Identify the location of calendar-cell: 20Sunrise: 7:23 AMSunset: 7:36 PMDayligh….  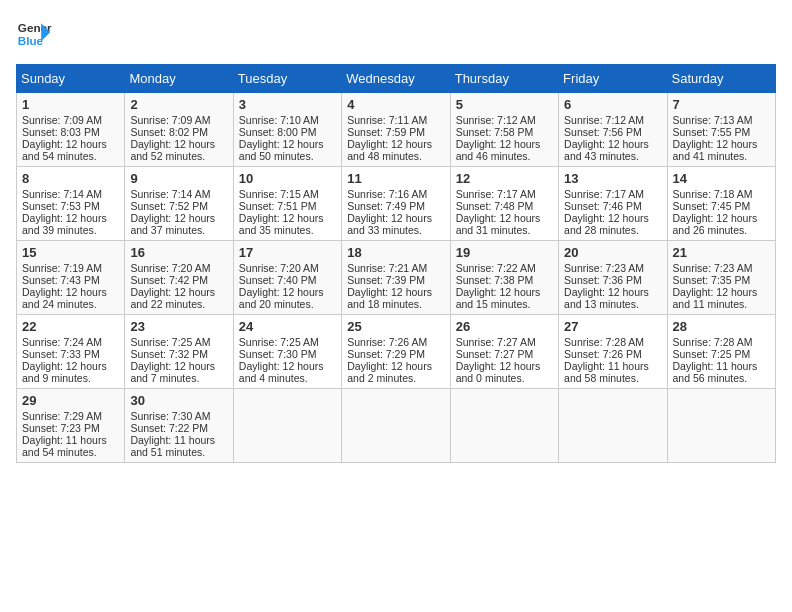
(613, 278).